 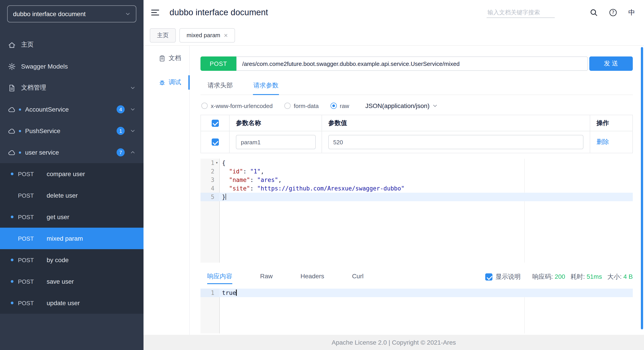 What do you see at coordinates (166, 58) in the screenshot?
I see `subnav-doc: 文档` at bounding box center [166, 58].